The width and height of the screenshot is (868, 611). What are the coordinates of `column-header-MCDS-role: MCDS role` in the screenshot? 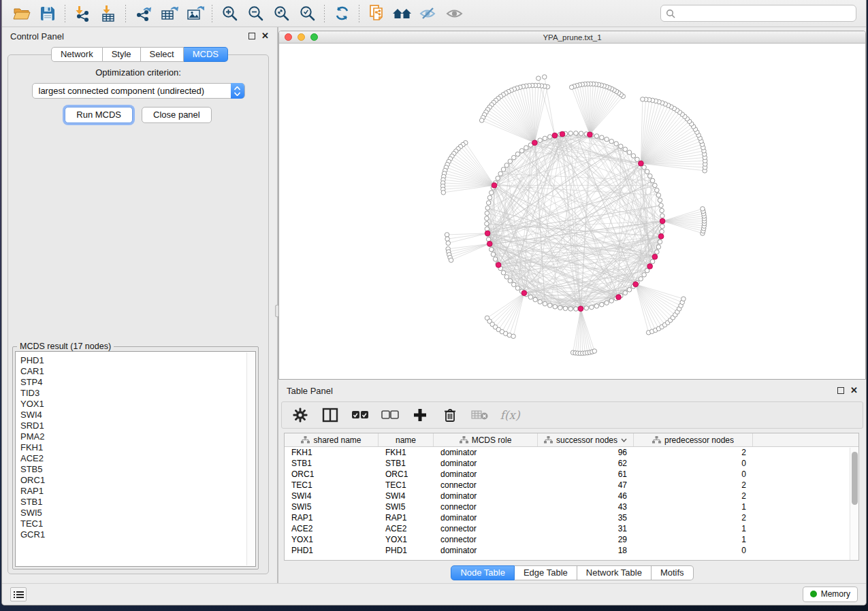 It's located at (486, 440).